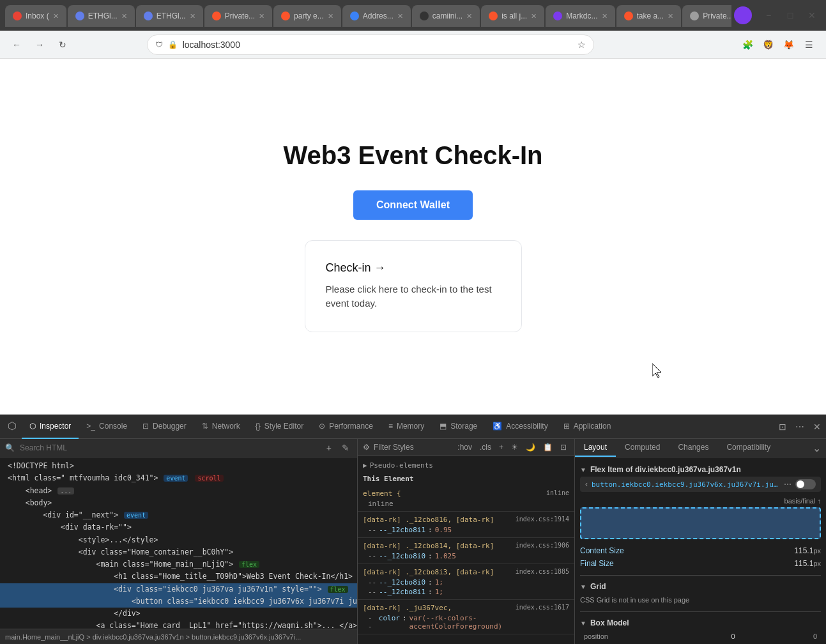  What do you see at coordinates (146, 426) in the screenshot?
I see `debugger-icon: ⊡` at bounding box center [146, 426].